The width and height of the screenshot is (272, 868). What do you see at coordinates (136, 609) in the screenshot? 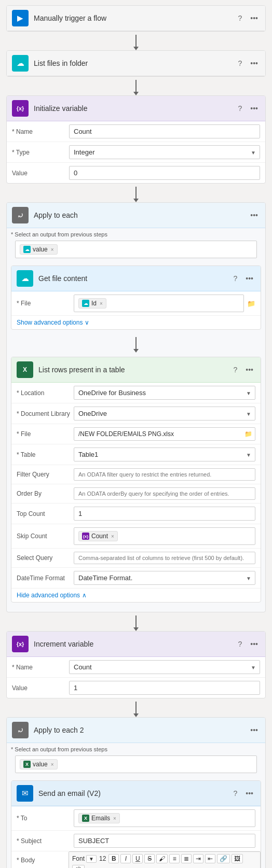
I see `loop-bottom-pad` at bounding box center [136, 609].